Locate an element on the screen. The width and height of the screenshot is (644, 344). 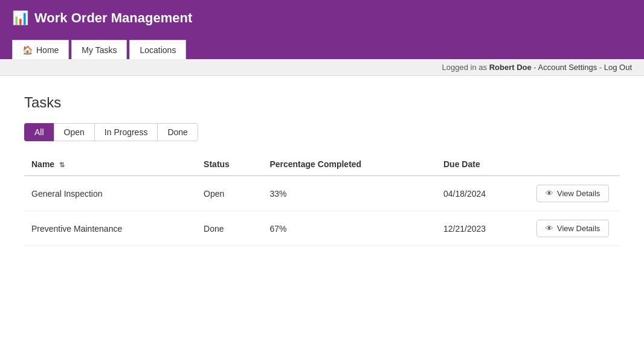
sort-icon: ⇅ is located at coordinates (62, 165).